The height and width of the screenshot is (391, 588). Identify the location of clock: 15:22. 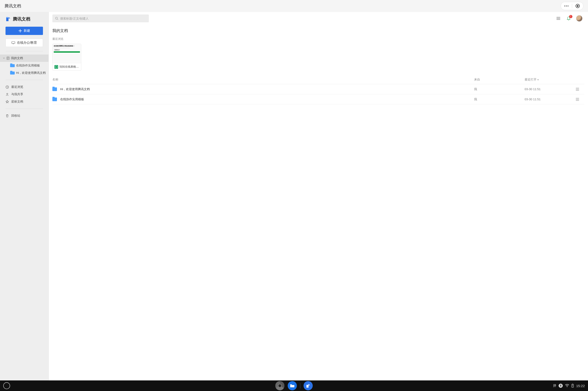
(580, 386).